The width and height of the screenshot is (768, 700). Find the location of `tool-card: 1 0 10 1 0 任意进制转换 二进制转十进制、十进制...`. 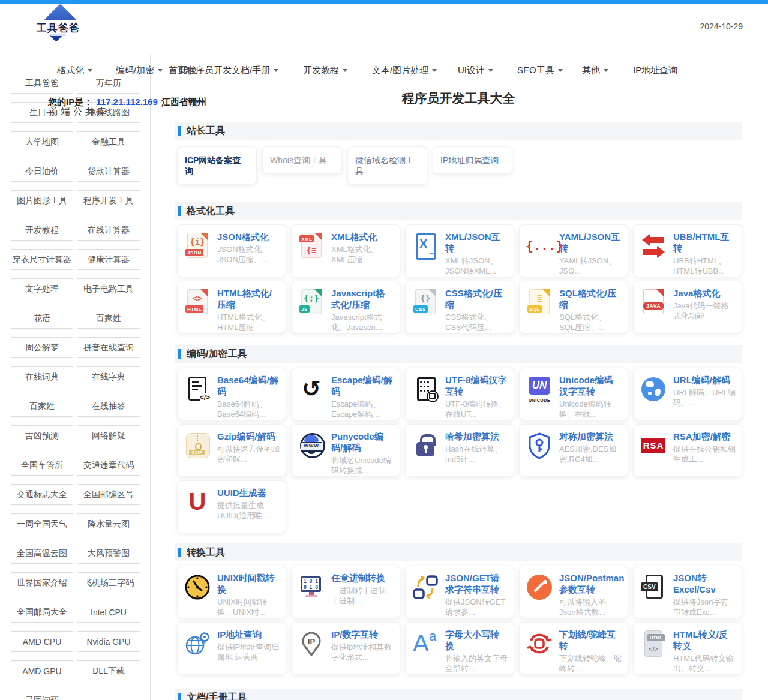

tool-card: 1 0 10 1 0 任意进制转换 二进制转十进制、十进制... is located at coordinates (346, 592).